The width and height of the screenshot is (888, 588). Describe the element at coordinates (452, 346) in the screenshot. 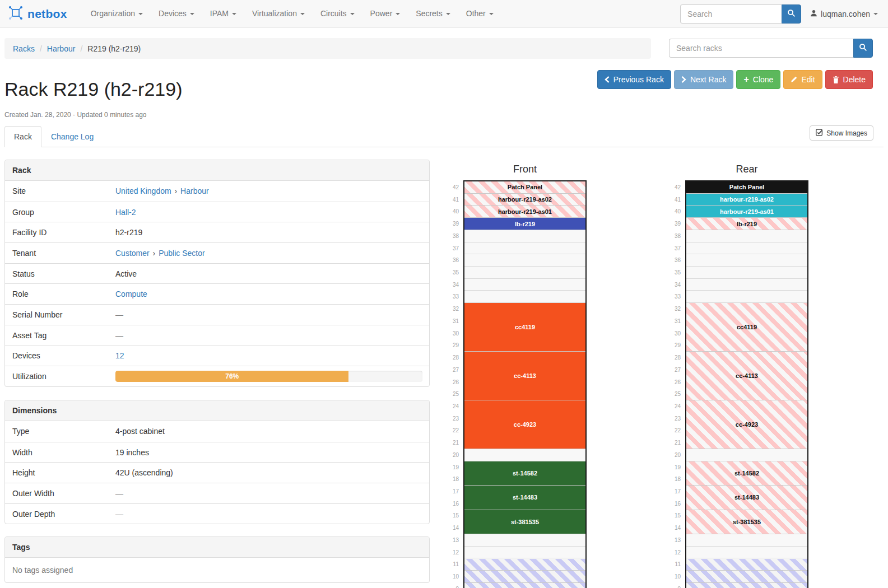

I see `unit-number: 29` at that location.